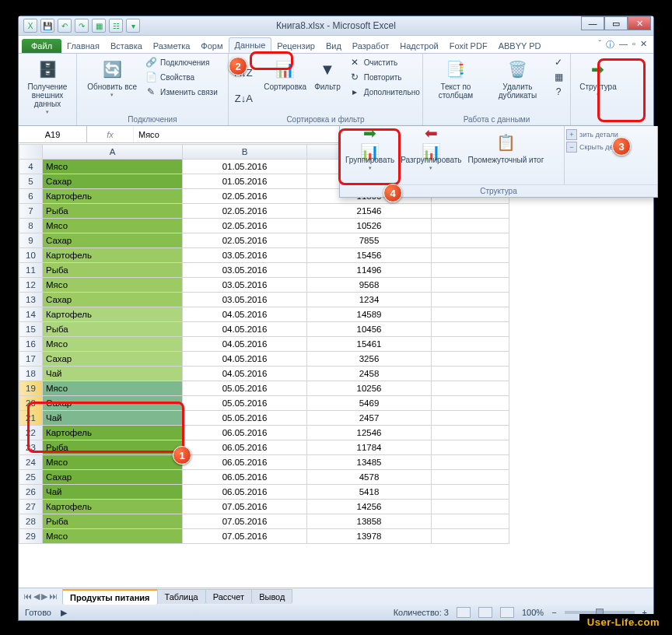 The width and height of the screenshot is (672, 635). What do you see at coordinates (593, 23) in the screenshot?
I see `minimize-button: —` at bounding box center [593, 23].